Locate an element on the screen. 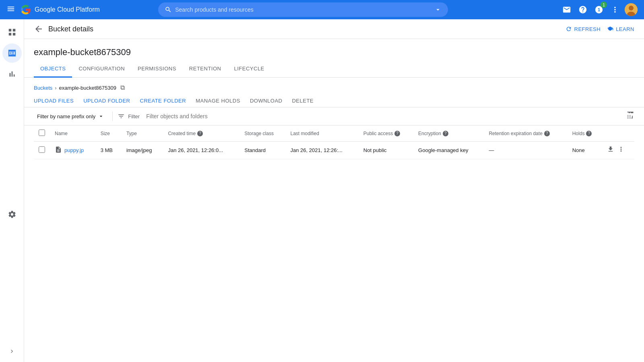 This screenshot has width=644, height=362. notification-badge: 1 is located at coordinates (604, 5).